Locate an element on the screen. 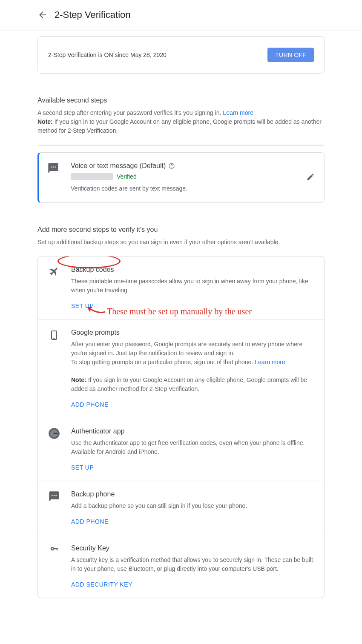 Image resolution: width=362 pixels, height=644 pixels. authenticator-title: Authenticator app is located at coordinates (193, 431).